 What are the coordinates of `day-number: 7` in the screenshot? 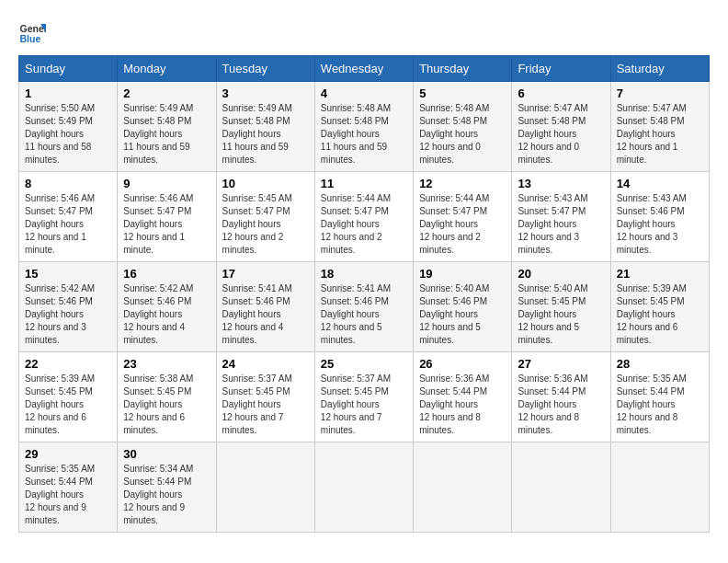 It's located at (660, 94).